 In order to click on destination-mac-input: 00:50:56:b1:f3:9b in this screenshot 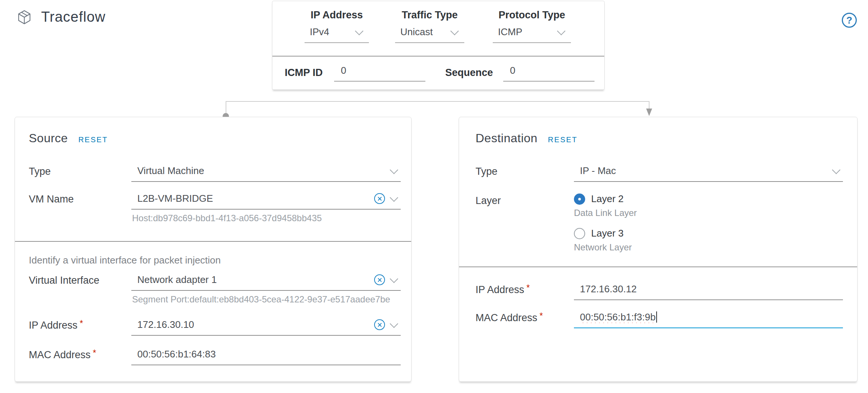, I will do `click(709, 319)`.